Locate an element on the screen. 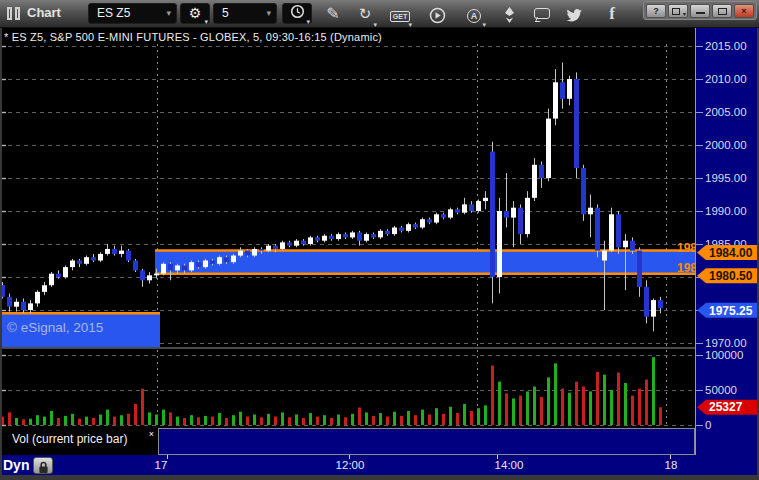  minimize-icon is located at coordinates (700, 13).